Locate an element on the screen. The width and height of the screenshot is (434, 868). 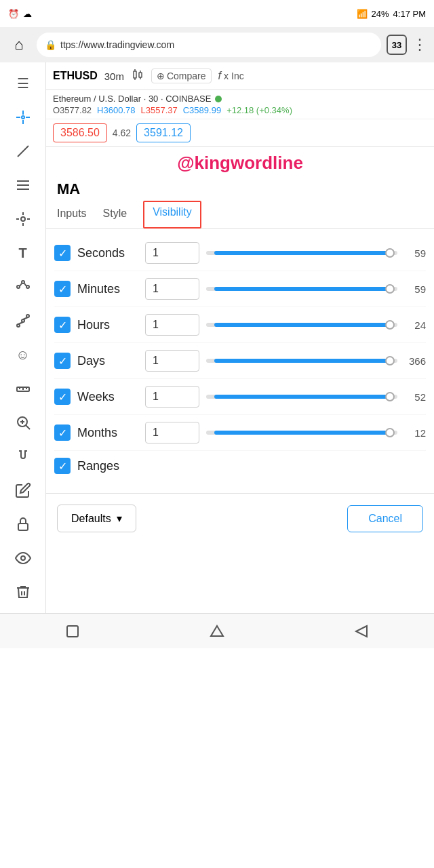
sidebar: ☰ T is located at coordinates (23, 338).